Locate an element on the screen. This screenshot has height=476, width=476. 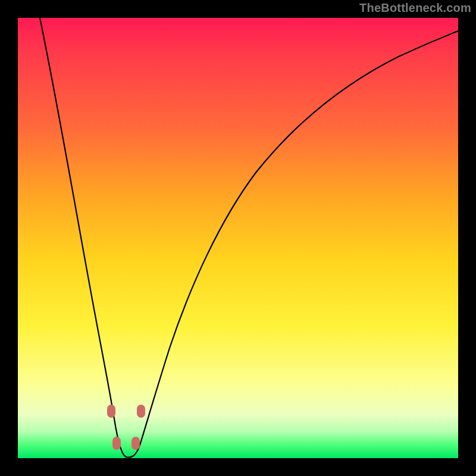
curve-markers is located at coordinates (126, 427).